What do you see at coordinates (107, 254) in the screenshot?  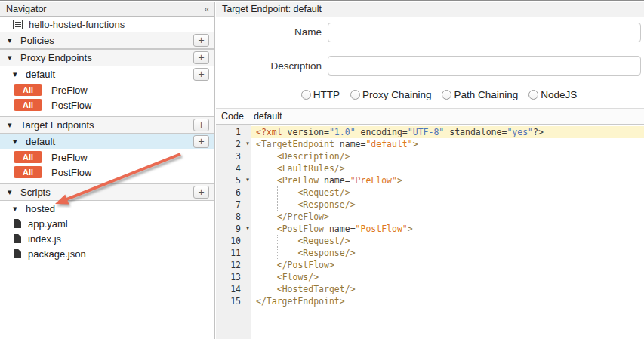 I see `file-item-package-json: package.json` at bounding box center [107, 254].